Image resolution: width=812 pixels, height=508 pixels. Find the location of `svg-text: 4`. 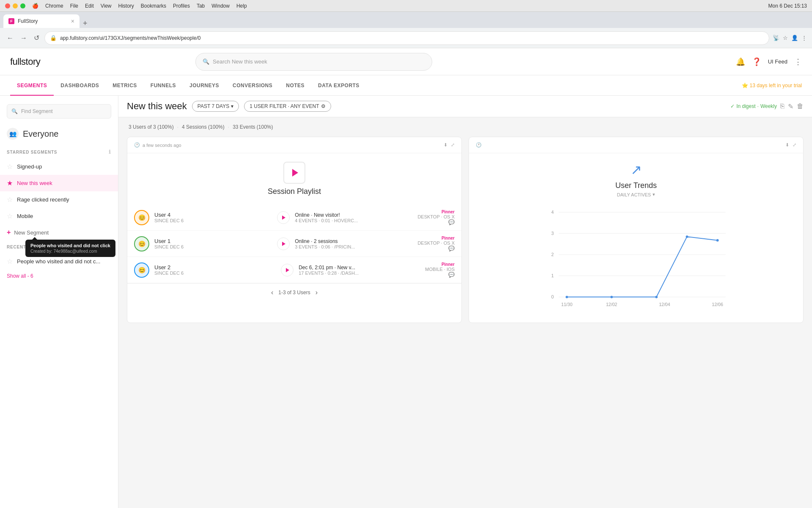

svg-text: 4 is located at coordinates (553, 212).